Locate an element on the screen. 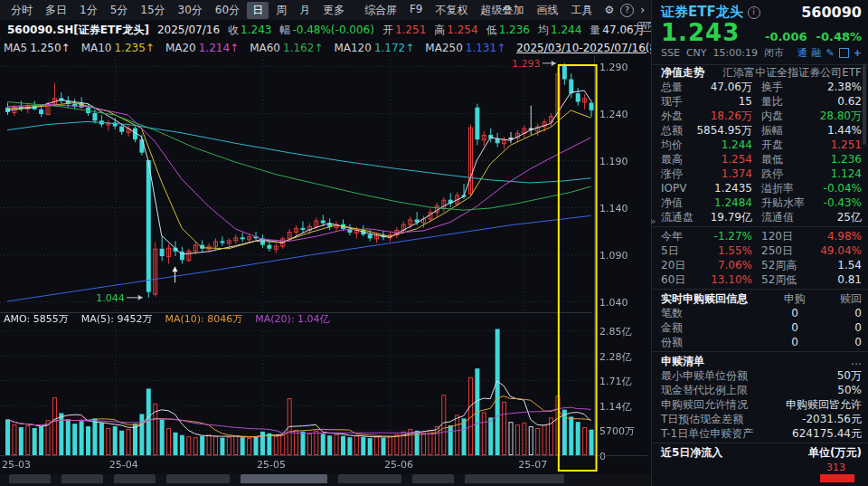 Image resolution: width=868 pixels, height=486 pixels. stat-cell-跌停: 跌停1.124 is located at coordinates (812, 174).